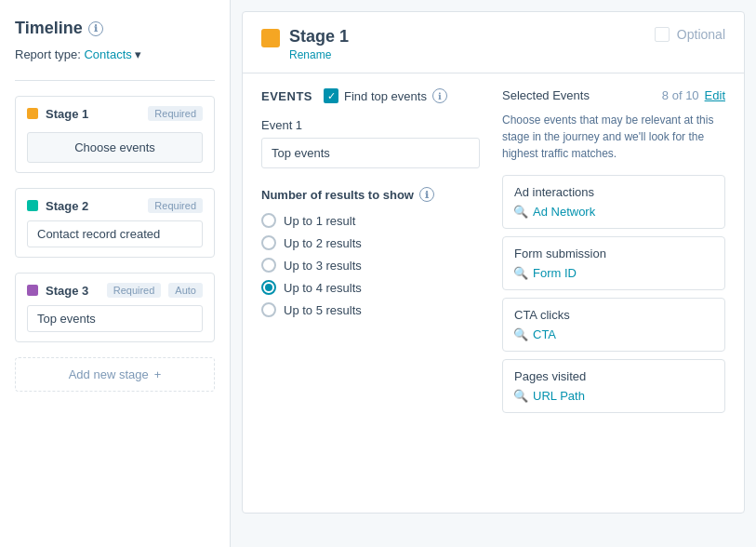 The image size is (756, 547). Describe the element at coordinates (323, 311) in the screenshot. I see `radio-label-5: Up to 5 results` at that location.